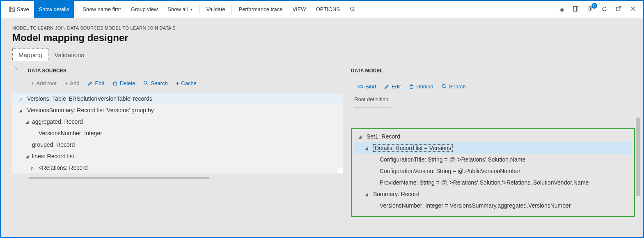 The width and height of the screenshot is (644, 238). Describe the element at coordinates (69, 55) in the screenshot. I see `tab-validations: Validations` at that location.